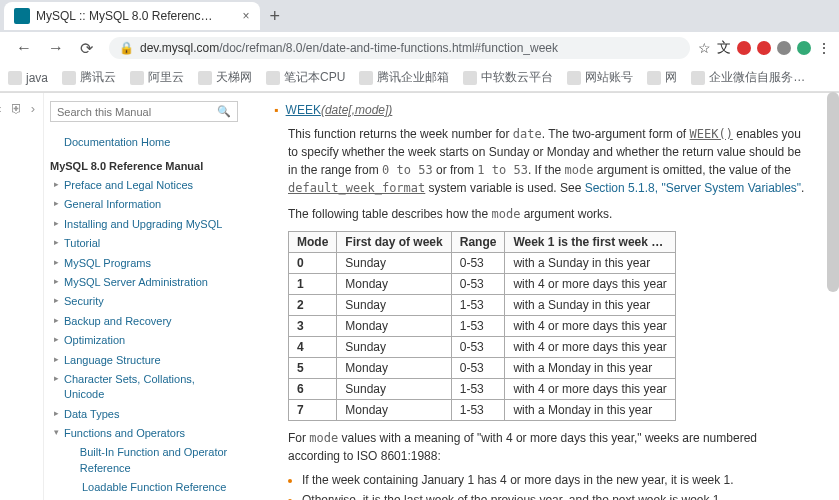  I want to click on sidebar-item: ▸Data Types, so click(144, 414).